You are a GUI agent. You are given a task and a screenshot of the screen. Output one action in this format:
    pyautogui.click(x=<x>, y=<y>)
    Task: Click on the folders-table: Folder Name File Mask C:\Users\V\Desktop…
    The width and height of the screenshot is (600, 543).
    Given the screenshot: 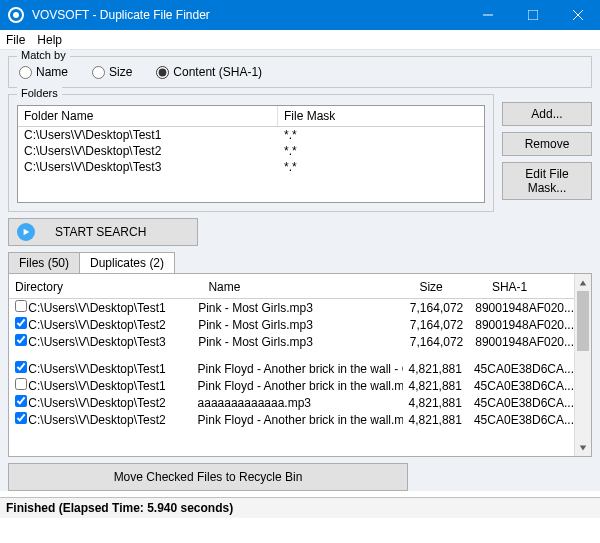 What is the action you would take?
    pyautogui.click(x=251, y=154)
    